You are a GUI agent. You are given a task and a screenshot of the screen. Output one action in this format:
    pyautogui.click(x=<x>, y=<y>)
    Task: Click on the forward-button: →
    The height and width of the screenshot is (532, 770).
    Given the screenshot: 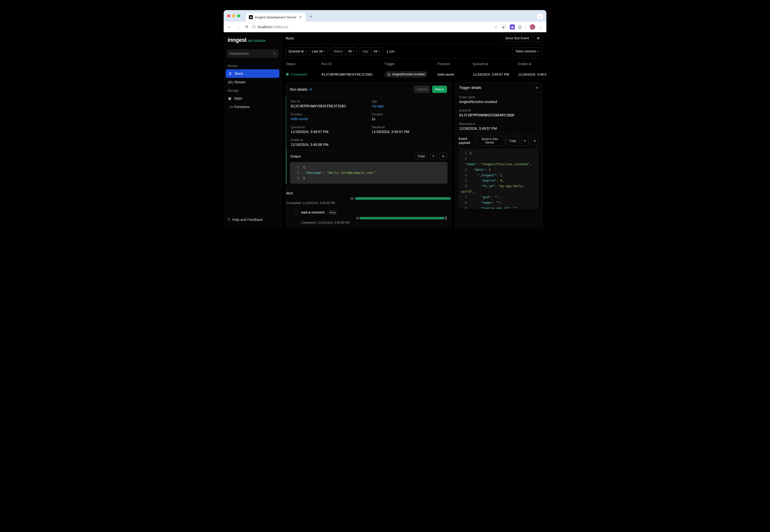 What is the action you would take?
    pyautogui.click(x=239, y=27)
    